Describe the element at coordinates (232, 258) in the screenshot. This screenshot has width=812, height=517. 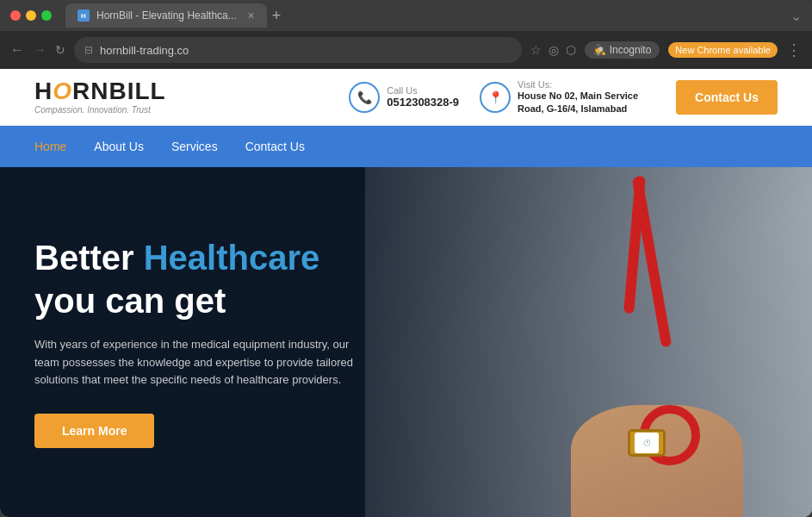
I see `hero-title-highlight: Healthcare` at that location.